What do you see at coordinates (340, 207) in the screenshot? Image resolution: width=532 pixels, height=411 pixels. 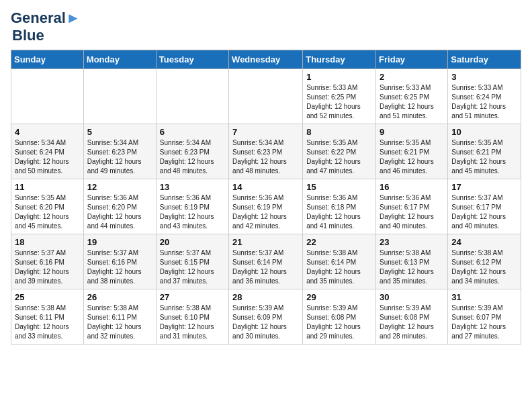 I see `day-cell: 15Sunrise: 5:36 AM Sunset: 6:18 PM Dayli…` at bounding box center [340, 207].